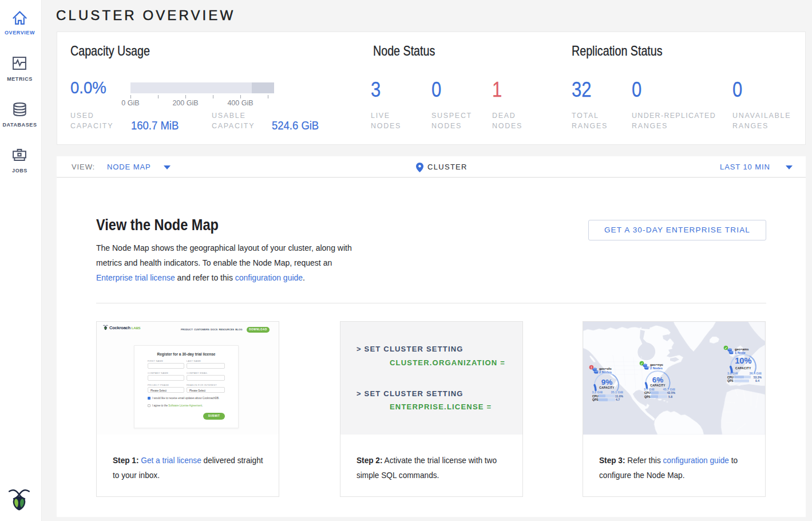 The image size is (812, 521). Describe the element at coordinates (669, 389) in the screenshot. I see `svg-text: 45.7 GiB` at that location.